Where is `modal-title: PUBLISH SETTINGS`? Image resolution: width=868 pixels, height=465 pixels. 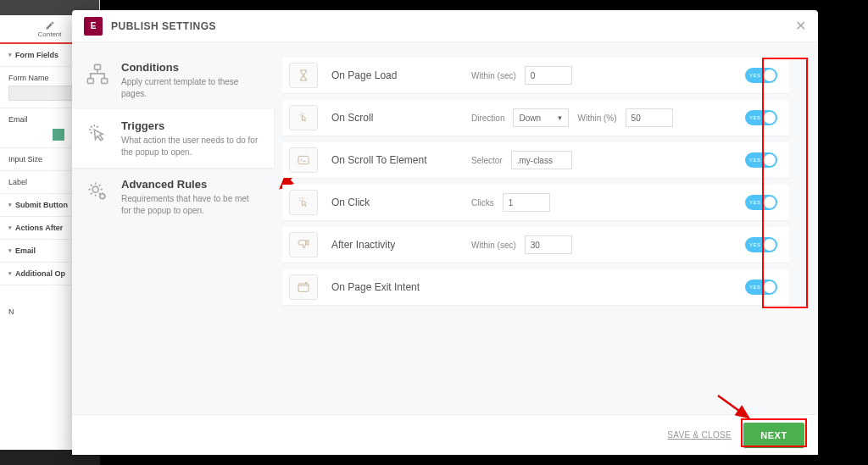 modal-title: PUBLISH SETTINGS is located at coordinates (164, 26).